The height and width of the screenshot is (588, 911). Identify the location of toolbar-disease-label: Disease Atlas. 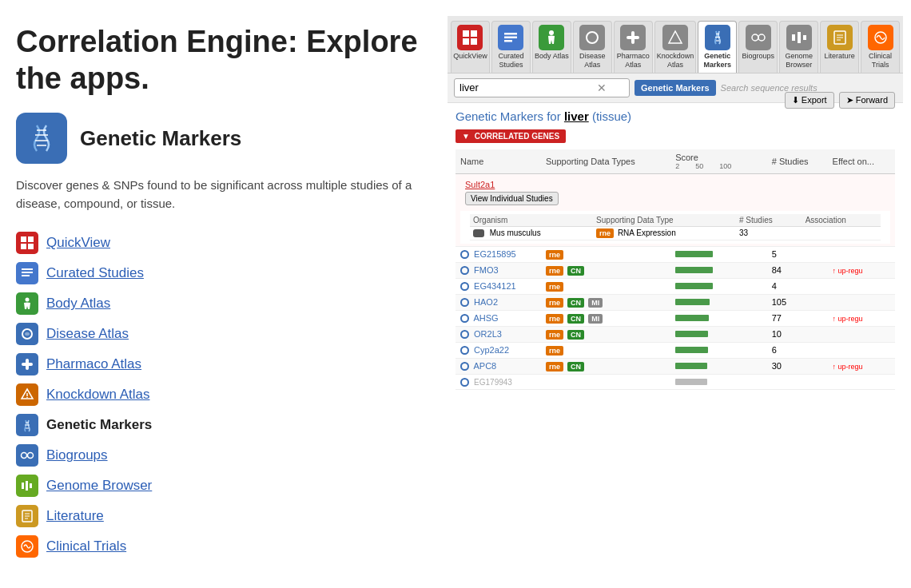
(593, 61).